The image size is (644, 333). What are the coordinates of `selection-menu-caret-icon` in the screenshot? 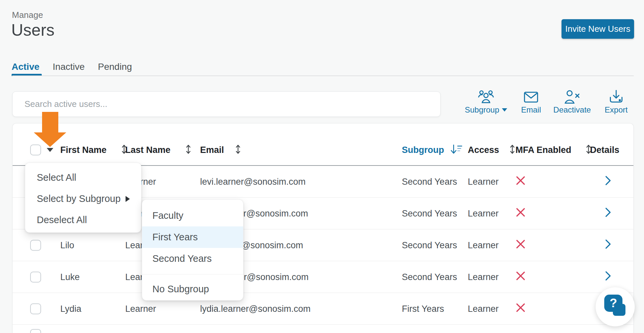 It's located at (50, 150).